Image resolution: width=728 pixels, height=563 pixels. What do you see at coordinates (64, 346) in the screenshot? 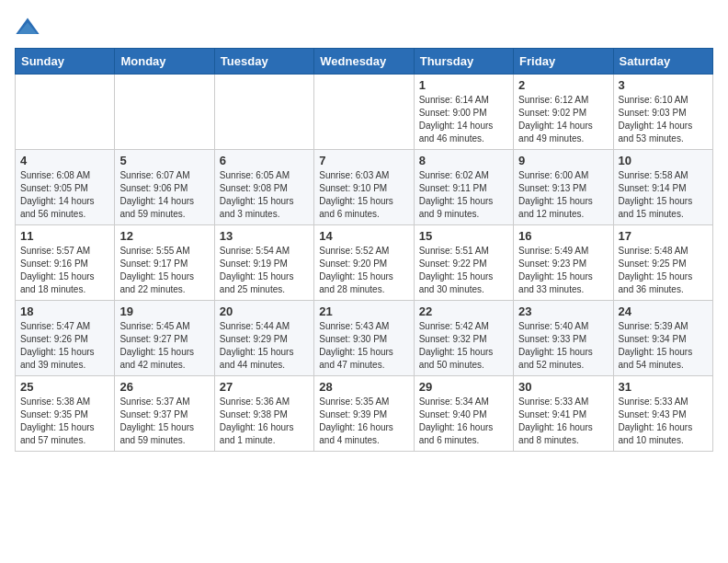
I see `day-info: Sunrise: 5:47 AM Sunset: 9:26 PM Dayligh…` at bounding box center [64, 346].